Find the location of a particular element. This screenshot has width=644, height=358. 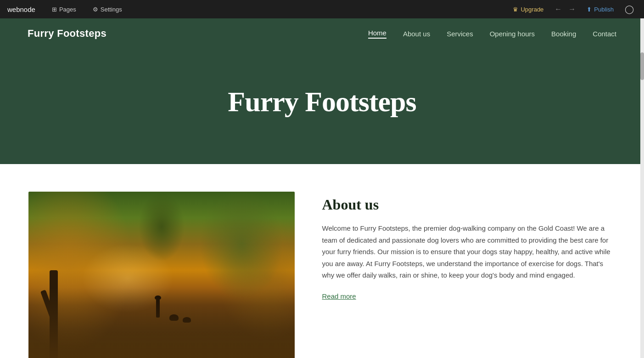

nav-opening-hours: Opening hours is located at coordinates (512, 34).